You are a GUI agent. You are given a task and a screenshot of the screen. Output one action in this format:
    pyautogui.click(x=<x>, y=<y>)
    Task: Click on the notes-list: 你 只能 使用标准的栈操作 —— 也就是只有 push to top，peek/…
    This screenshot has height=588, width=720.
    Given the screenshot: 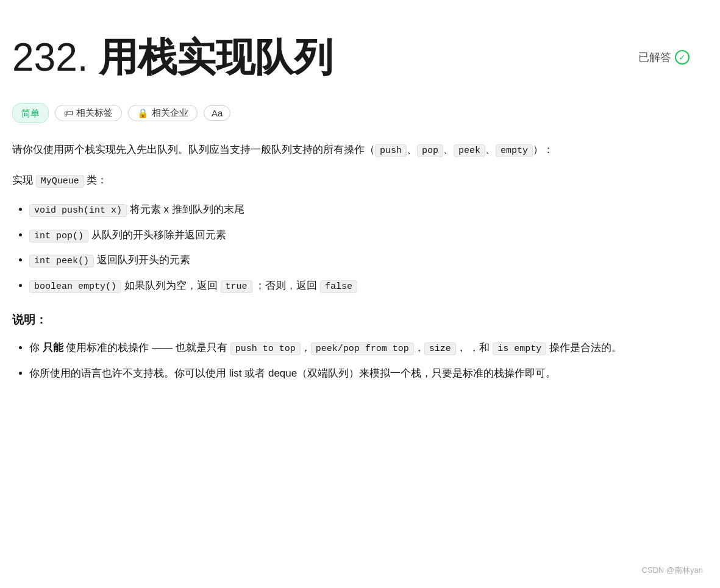 What is the action you would take?
    pyautogui.click(x=351, y=361)
    